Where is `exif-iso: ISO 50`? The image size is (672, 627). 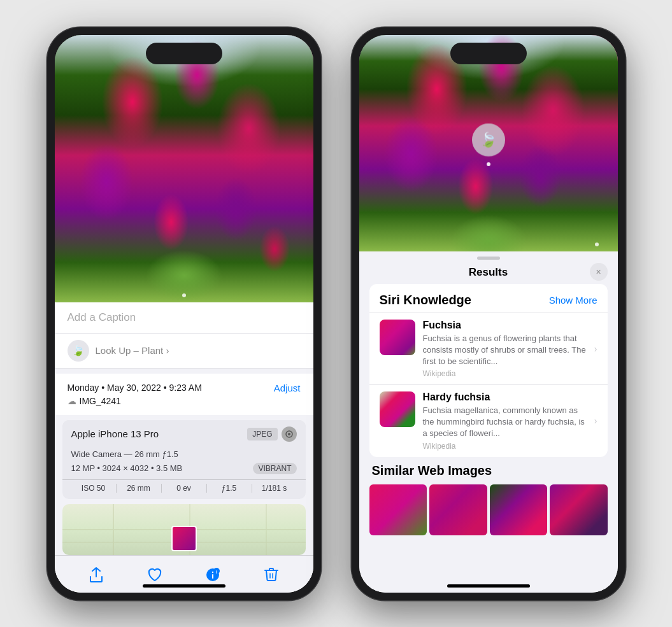
exif-iso: ISO 50 is located at coordinates (94, 488).